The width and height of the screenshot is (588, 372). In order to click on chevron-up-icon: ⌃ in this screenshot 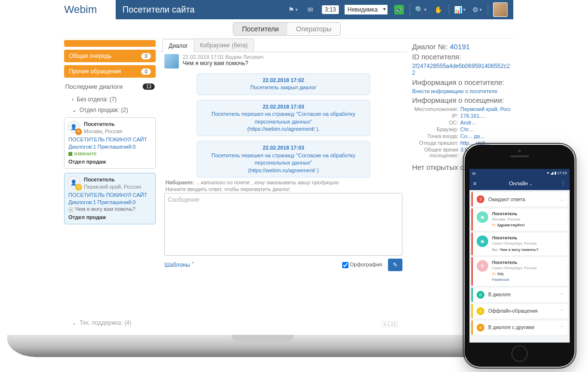, I will do `click(562, 295)`.